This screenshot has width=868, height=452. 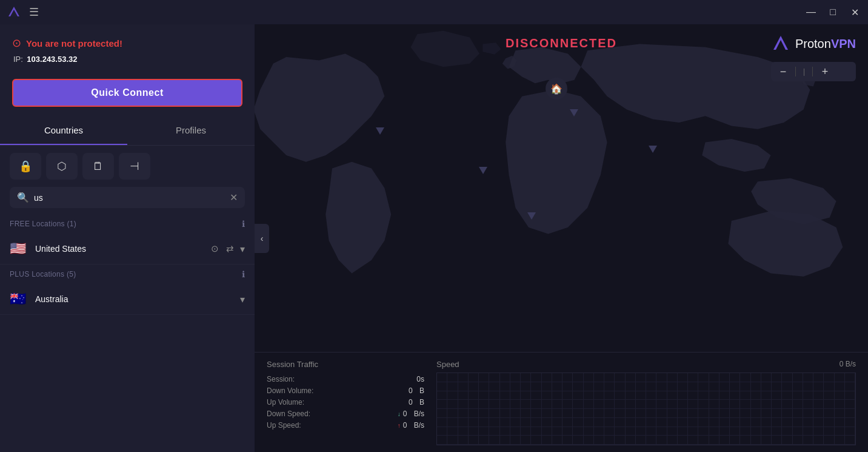 I want to click on close-button: ✕, so click(x=855, y=12).